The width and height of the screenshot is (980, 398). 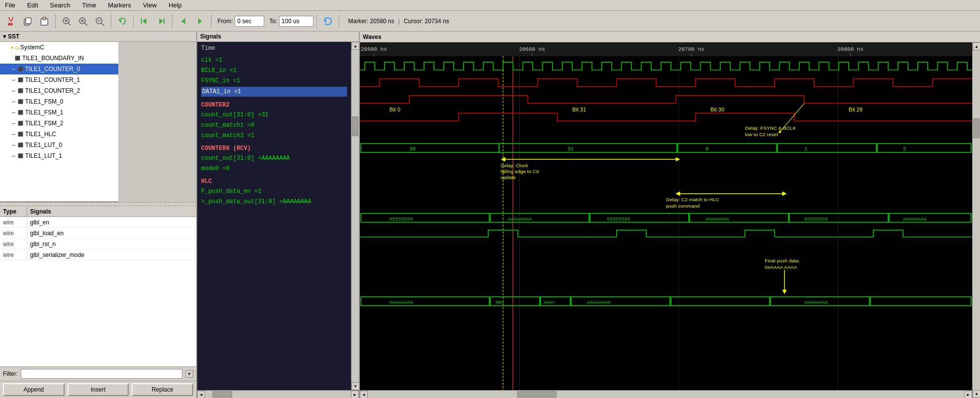 What do you see at coordinates (20, 156) in the screenshot?
I see `chip-icon-9: ⬛` at bounding box center [20, 156].